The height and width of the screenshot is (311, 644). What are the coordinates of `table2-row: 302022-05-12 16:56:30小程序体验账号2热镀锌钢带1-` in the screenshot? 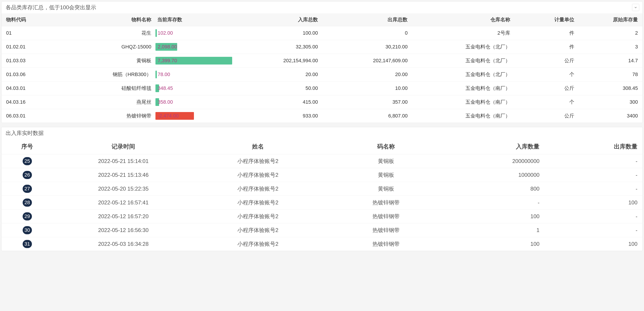 It's located at (322, 230).